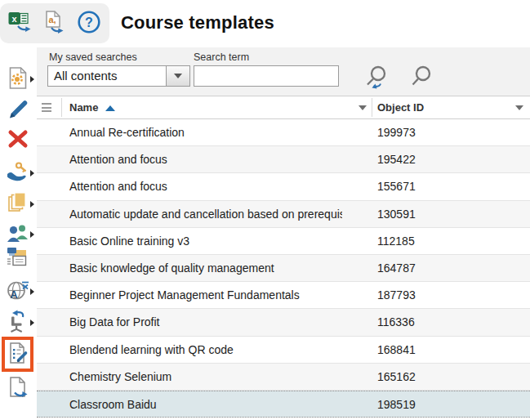  What do you see at coordinates (283, 322) in the screenshot?
I see `table-row: Big Data for Profit 116336` at bounding box center [283, 322].